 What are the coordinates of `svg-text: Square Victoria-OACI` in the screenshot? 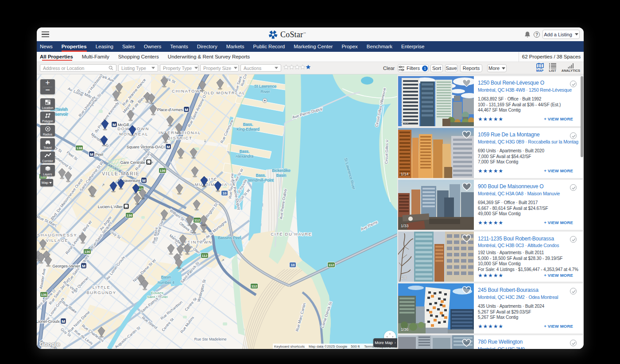 It's located at (146, 147).